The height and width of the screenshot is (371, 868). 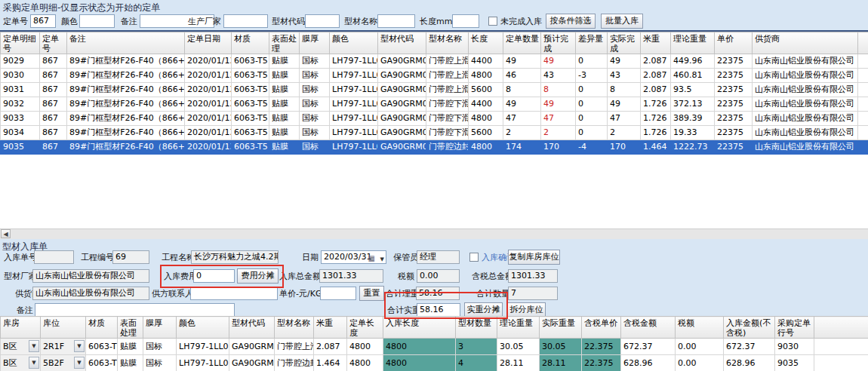 I want to click on table-row: 902986789#门框型材F26-F40（866+867）2020/01/13…, so click(x=435, y=62).